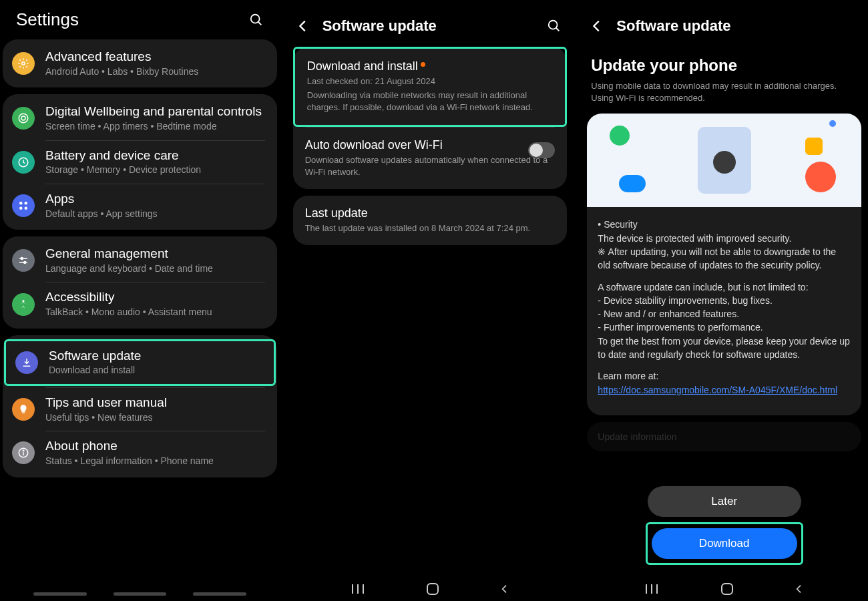 The image size is (868, 601). Describe the element at coordinates (140, 453) in the screenshot. I see `setting-item-about-phone: About phone Status • Legal information •…` at that location.